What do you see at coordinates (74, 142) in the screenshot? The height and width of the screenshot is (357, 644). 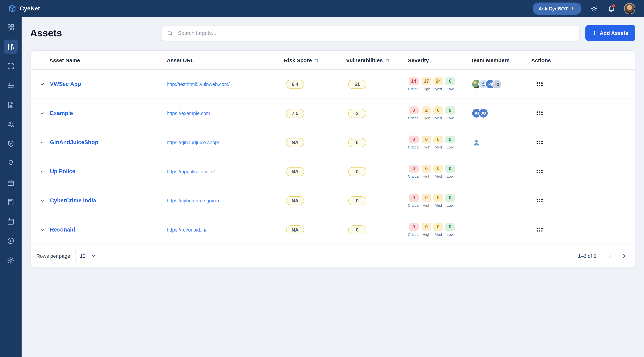 I see `asset-name-link: GinAndJuiceShop` at bounding box center [74, 142].